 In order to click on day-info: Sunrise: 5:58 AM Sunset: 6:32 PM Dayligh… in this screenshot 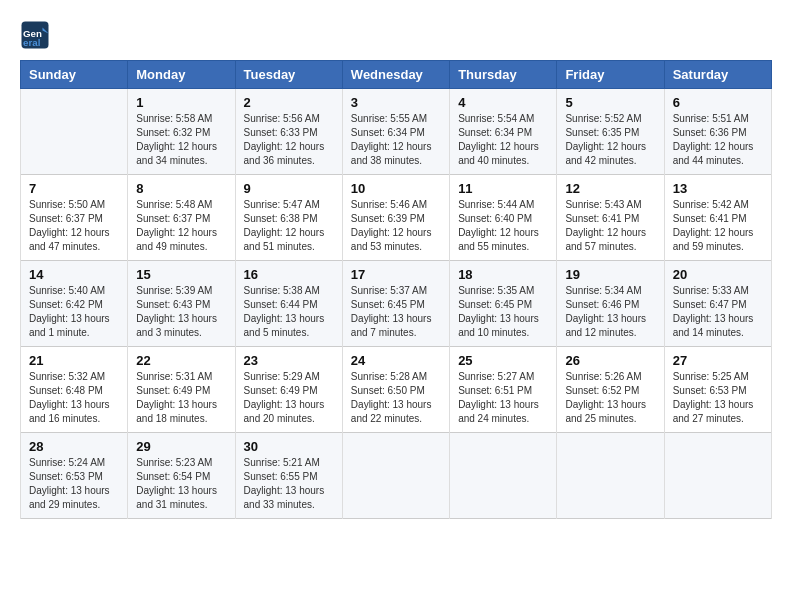, I will do `click(181, 140)`.